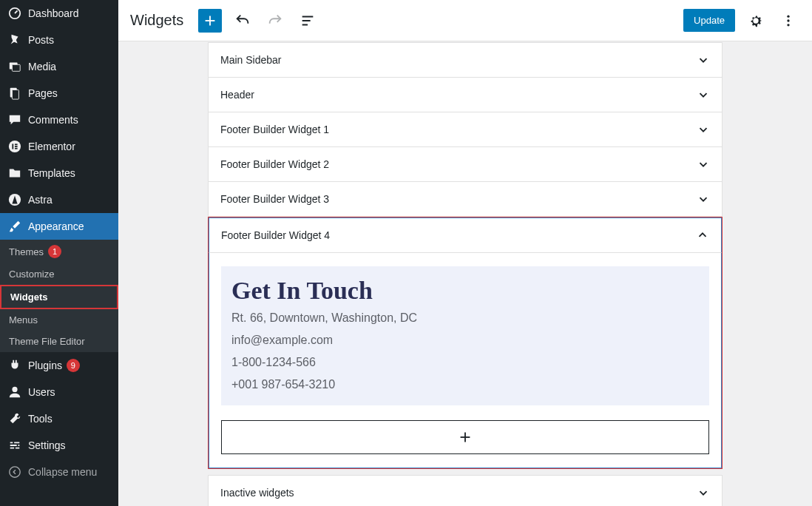  What do you see at coordinates (73, 365) in the screenshot?
I see `badge-count: 9` at bounding box center [73, 365].